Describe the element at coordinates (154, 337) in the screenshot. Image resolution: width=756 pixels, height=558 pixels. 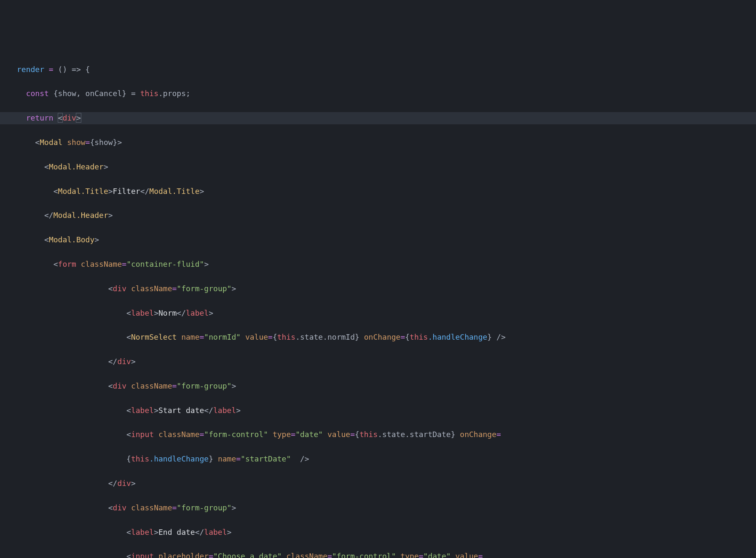
I see `tag-normselect: NormSelect` at that location.